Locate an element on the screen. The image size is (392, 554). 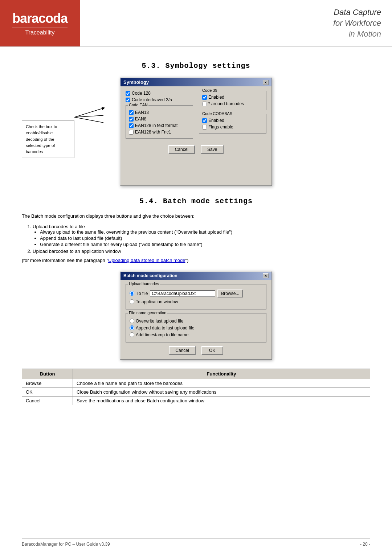
row-cancel-button: Cancel is located at coordinates (48, 401).